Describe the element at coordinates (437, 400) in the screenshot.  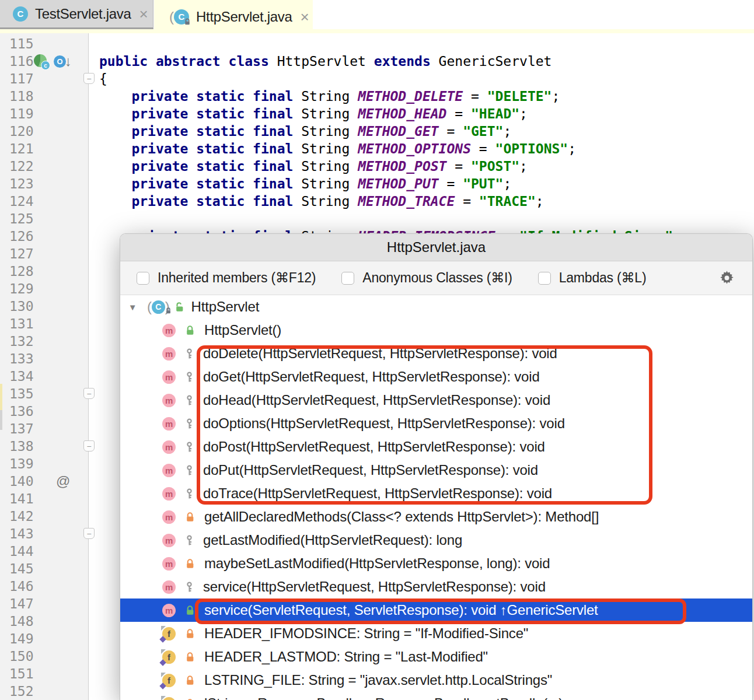
I see `structure-row: mdoHead(HttpServletRequest, HttpServletR…` at that location.